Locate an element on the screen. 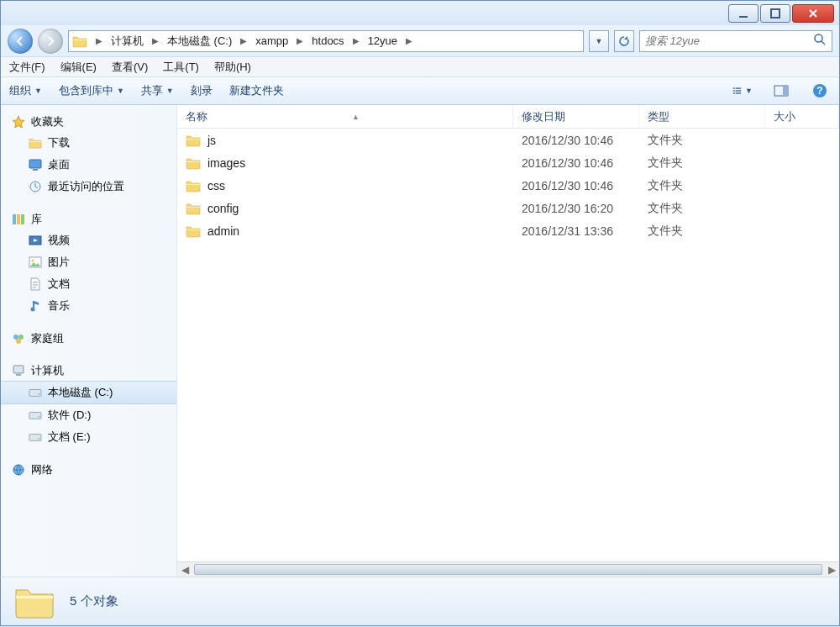 This screenshot has width=840, height=627. menu-view: 查看(V) is located at coordinates (129, 67).